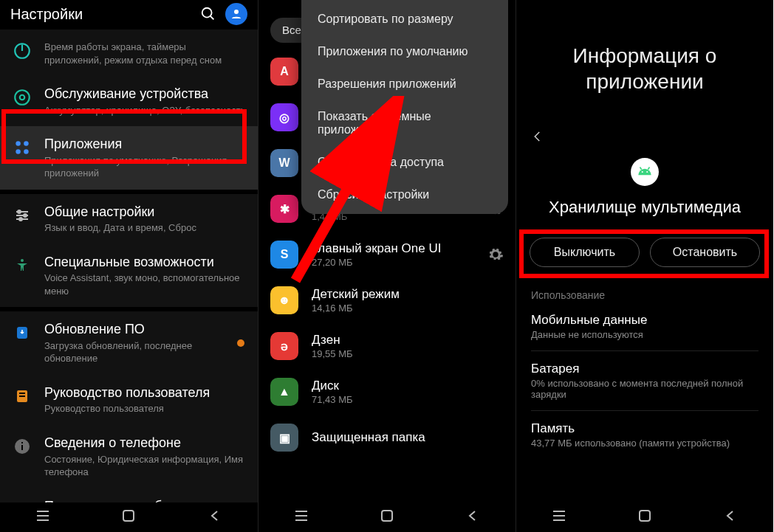 This screenshot has height=532, width=774. I want to click on stat-storage: Память 43,77 МБ использовано (памяти уст…, so click(645, 435).